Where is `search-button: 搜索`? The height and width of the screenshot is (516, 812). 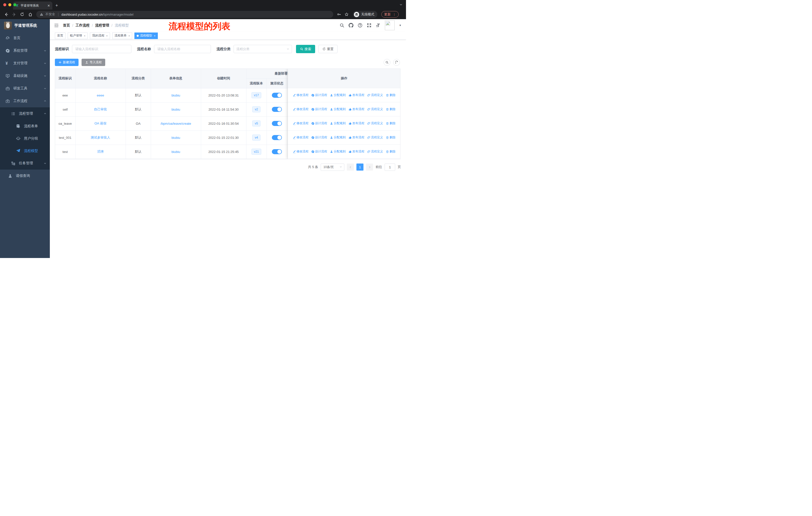
search-button: 搜索 is located at coordinates (306, 49).